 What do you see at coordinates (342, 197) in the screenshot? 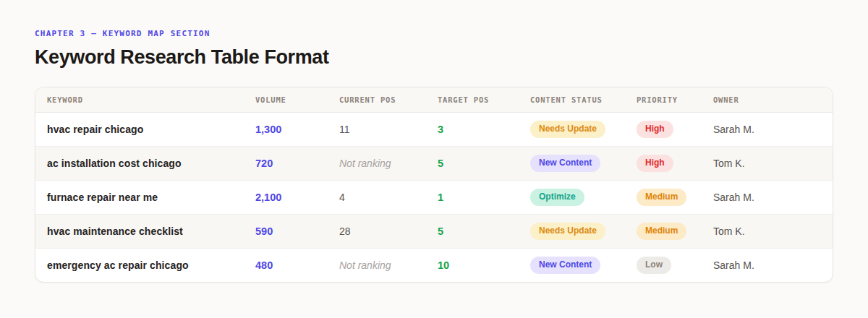
I see `current-pos-value: 4` at bounding box center [342, 197].